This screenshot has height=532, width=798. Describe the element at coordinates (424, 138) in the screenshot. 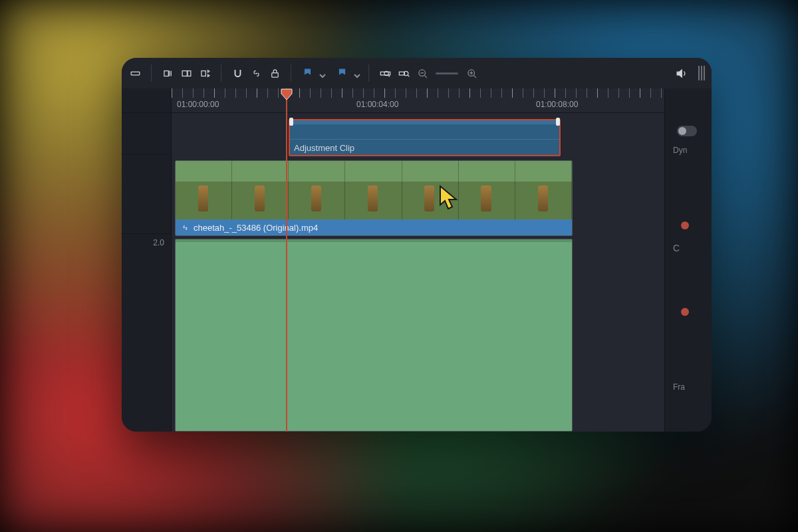

I see `adjustment-clip: Adjustment Clip` at that location.